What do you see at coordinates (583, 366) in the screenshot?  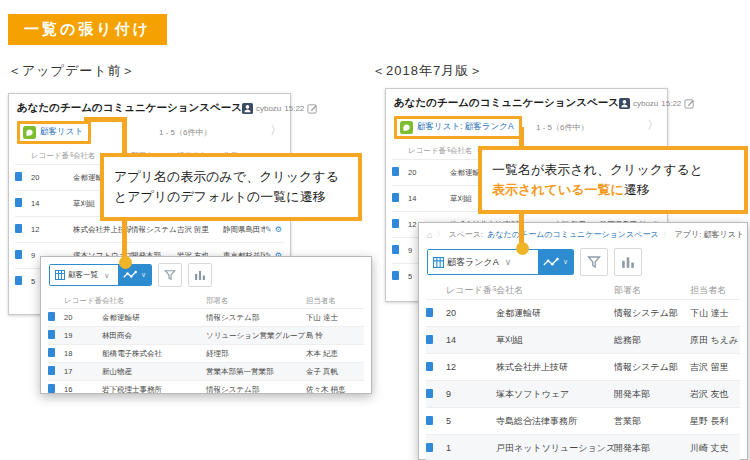 I see `list-item: 12 株式会社井上技研 情報システム部 吉沢 留里` at bounding box center [583, 366].